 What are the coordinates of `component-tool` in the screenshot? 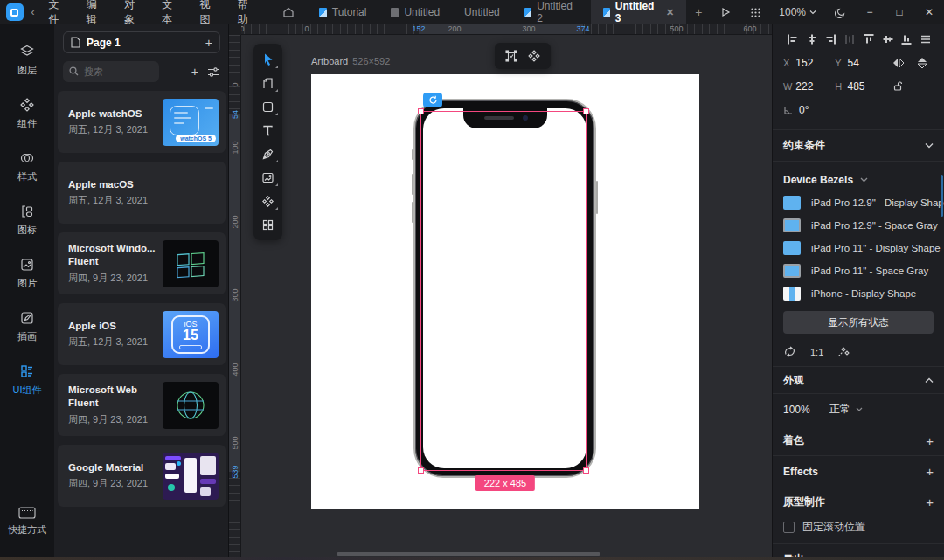 It's located at (268, 201).